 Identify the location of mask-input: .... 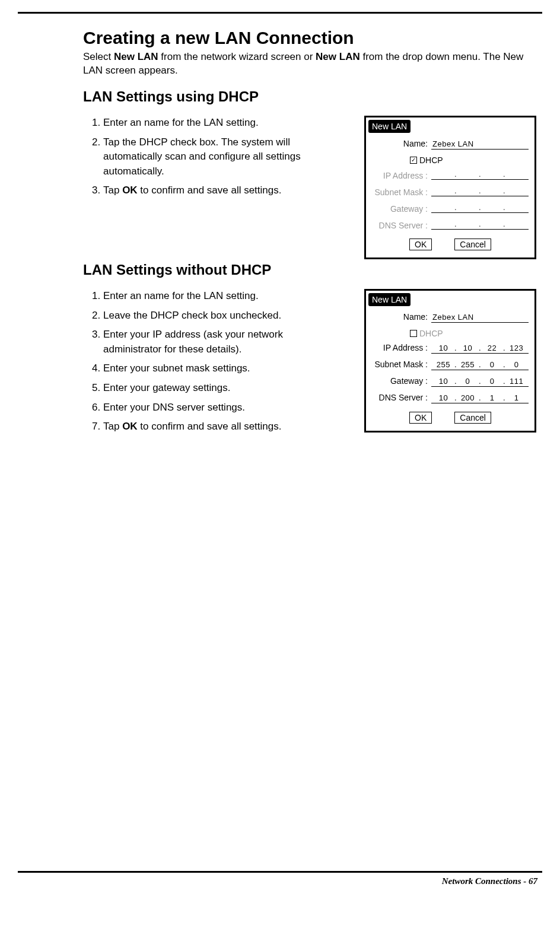
(480, 191).